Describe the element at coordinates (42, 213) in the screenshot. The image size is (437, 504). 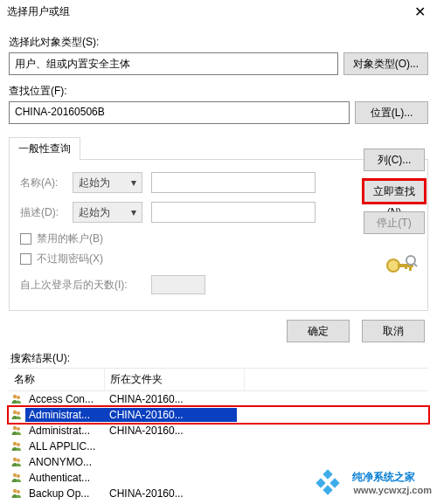
I see `description-label: 描述(D):` at that location.